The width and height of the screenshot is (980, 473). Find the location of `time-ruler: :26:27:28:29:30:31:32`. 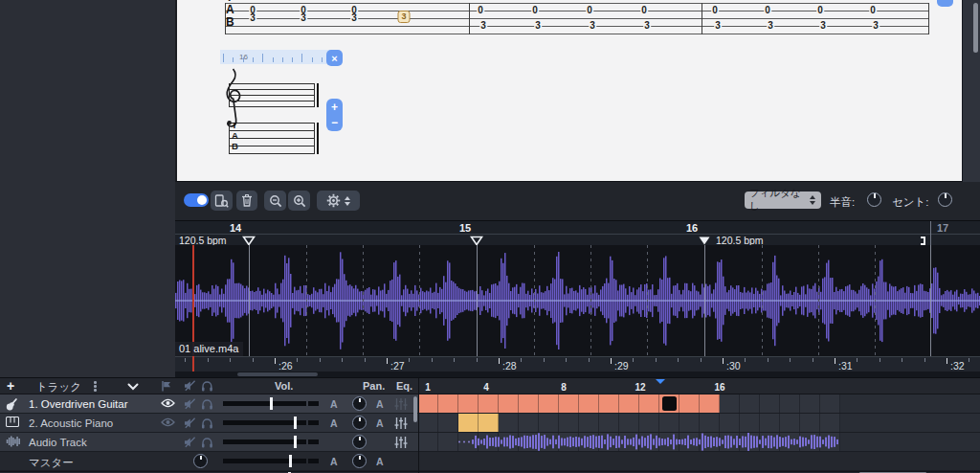

time-ruler: :26:27:28:29:30:31:32 is located at coordinates (578, 364).